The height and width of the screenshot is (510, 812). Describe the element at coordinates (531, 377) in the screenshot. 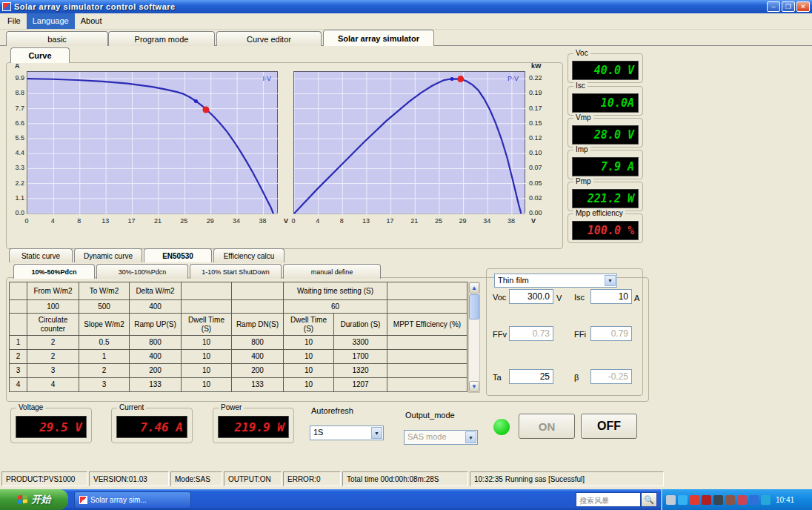

I see `ta-input: 25` at that location.